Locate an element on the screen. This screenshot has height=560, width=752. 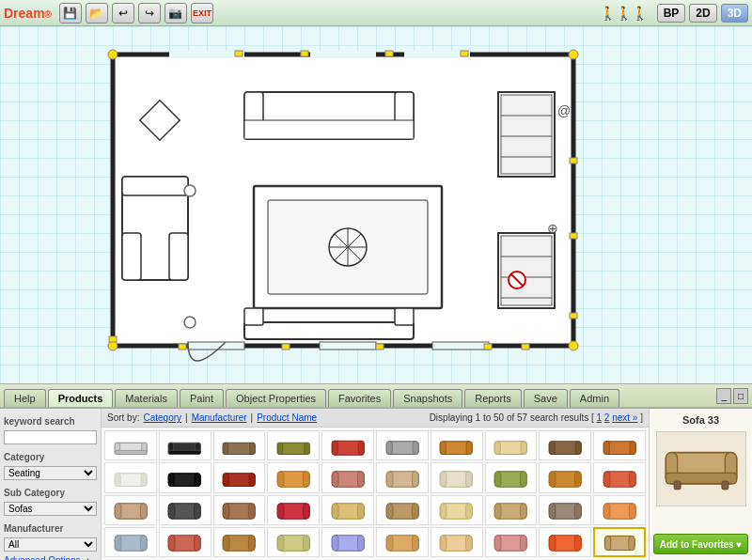
sort-sep2: | is located at coordinates (252, 417).